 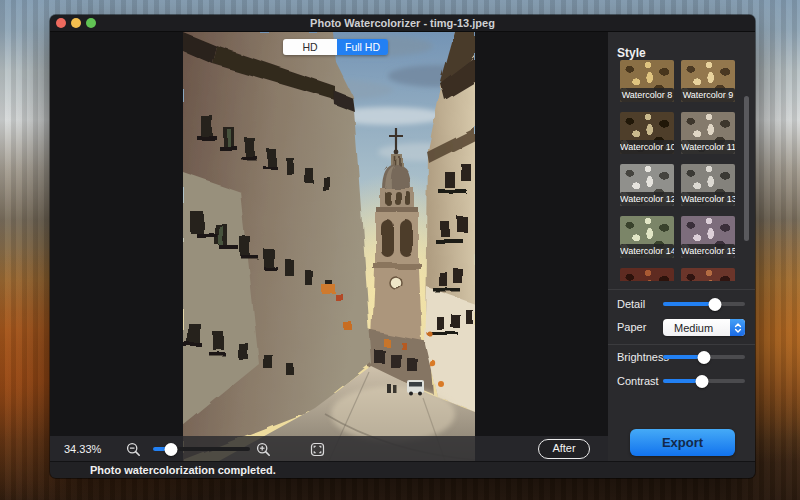 I want to click on close-button, so click(x=61, y=23).